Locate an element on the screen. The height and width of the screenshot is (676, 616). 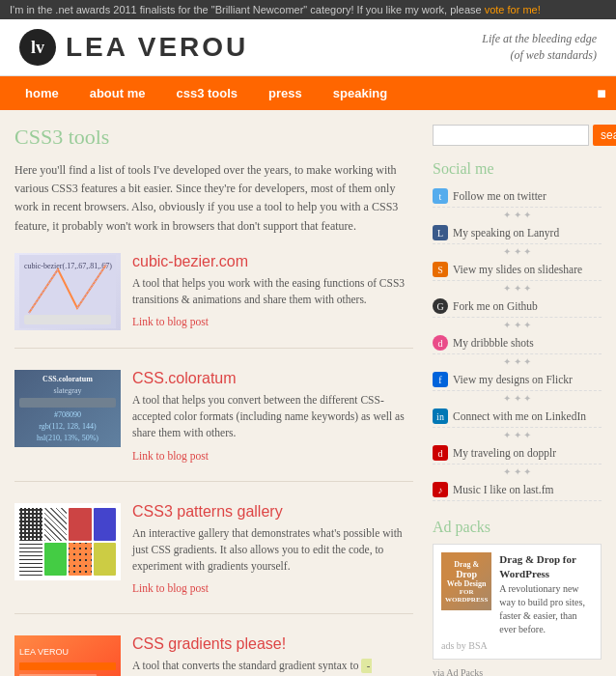
header: lv LEA VEROU Life at the bleeding edge (… is located at coordinates (308, 48).